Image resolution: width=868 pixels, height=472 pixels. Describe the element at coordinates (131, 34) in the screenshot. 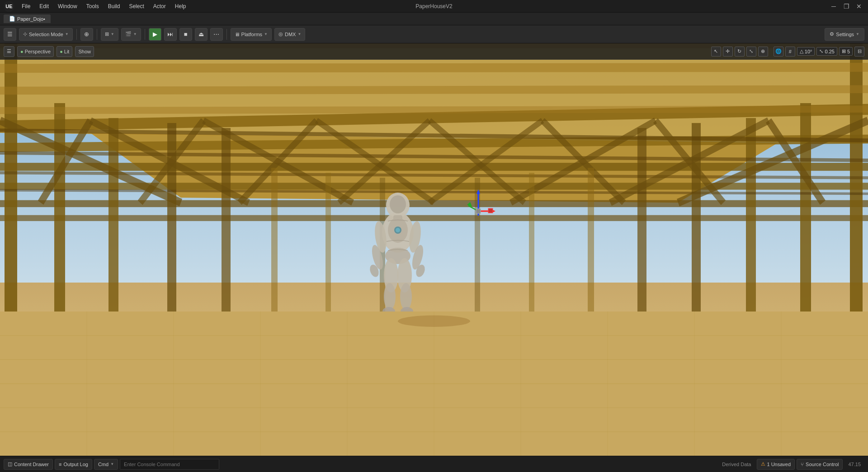

I see `sequence-button: 🎬 ▼` at that location.